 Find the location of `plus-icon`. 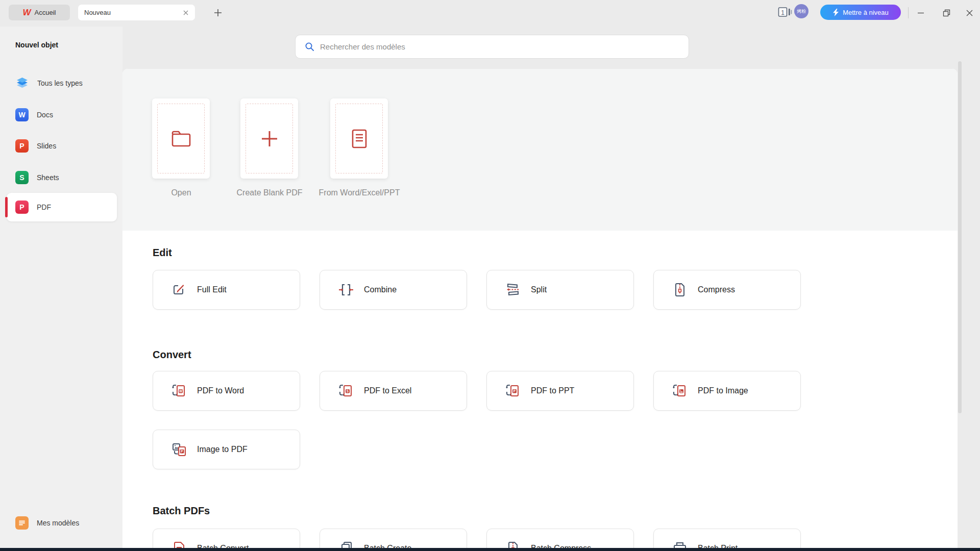

plus-icon is located at coordinates (270, 139).